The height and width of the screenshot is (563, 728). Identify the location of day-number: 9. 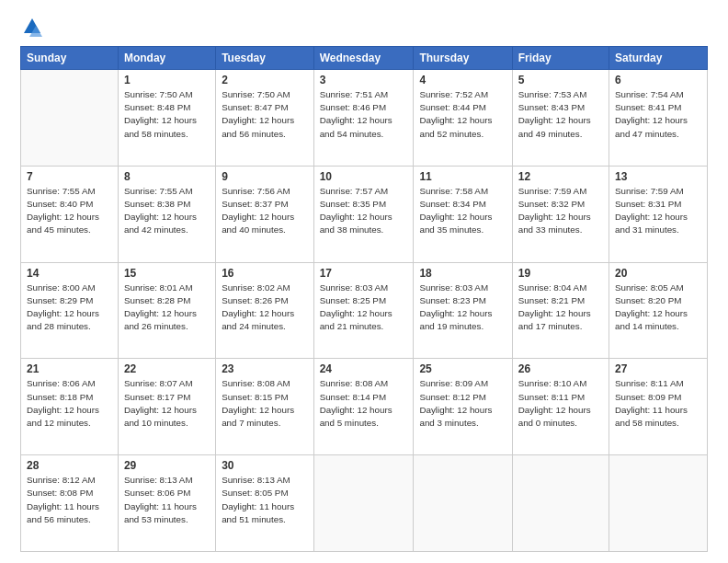
(265, 177).